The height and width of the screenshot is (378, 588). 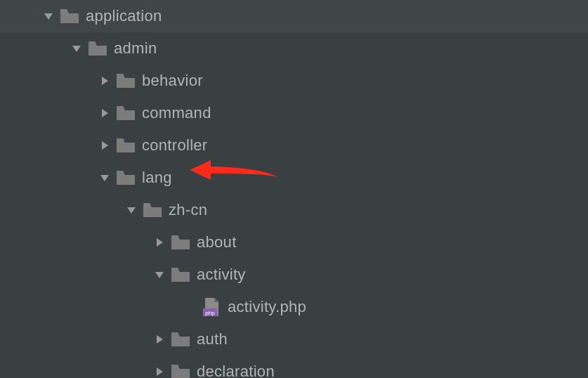 What do you see at coordinates (216, 242) in the screenshot?
I see `tree-label: about` at bounding box center [216, 242].